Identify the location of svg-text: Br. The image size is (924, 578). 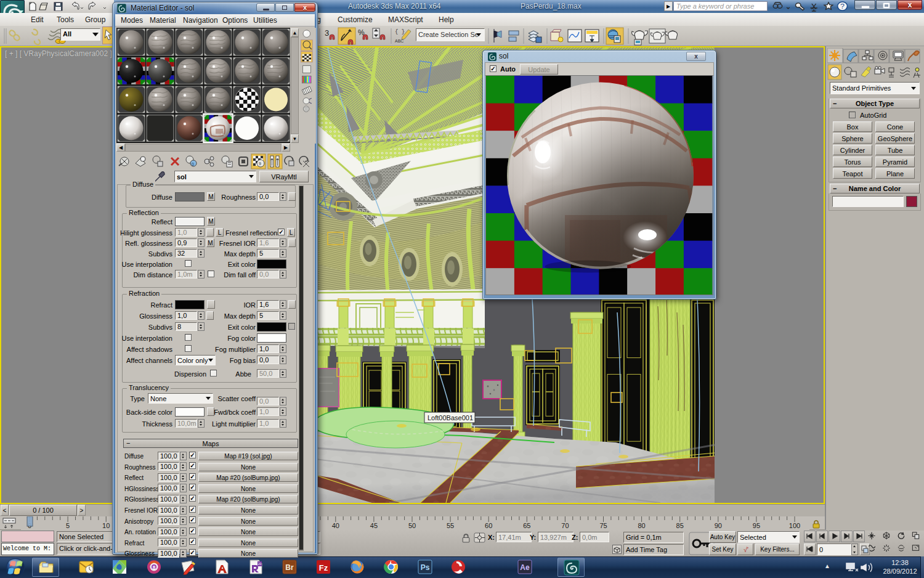
(290, 568).